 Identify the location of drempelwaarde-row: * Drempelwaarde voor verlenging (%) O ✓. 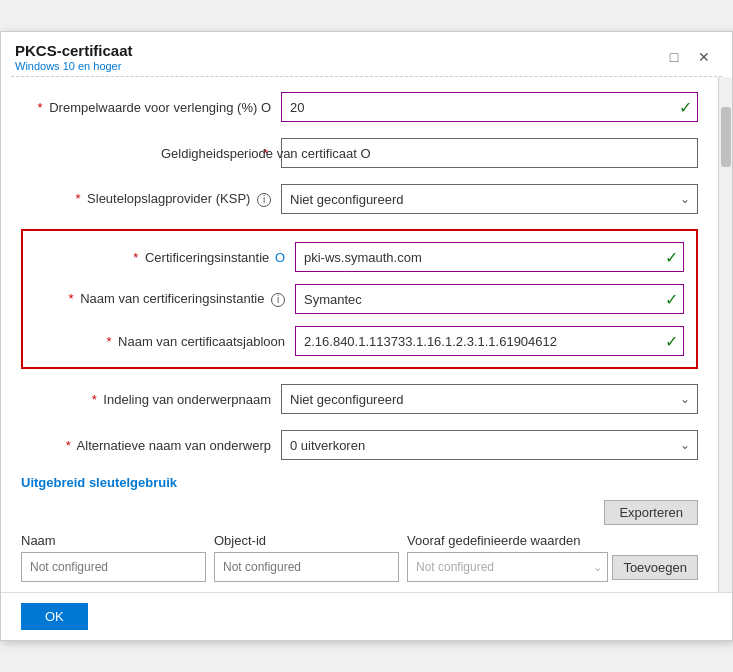
(360, 107).